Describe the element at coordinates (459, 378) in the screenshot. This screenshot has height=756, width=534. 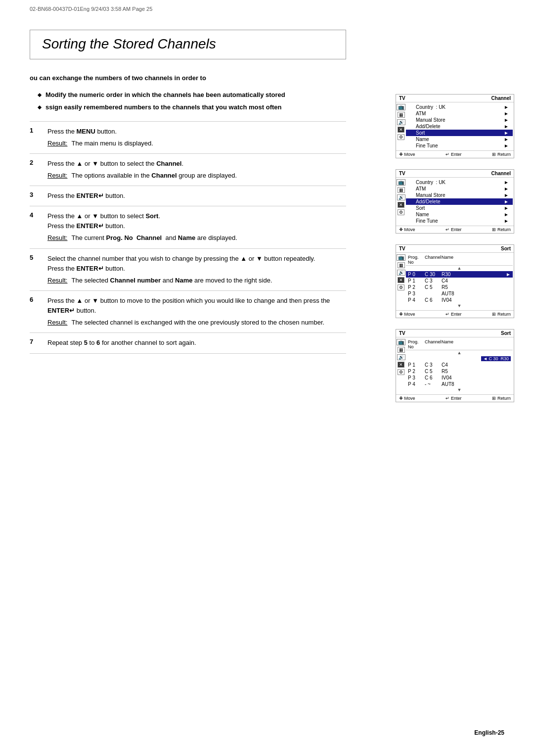
I see `sort4-row-p3: P 3 C 6 IV04` at that location.